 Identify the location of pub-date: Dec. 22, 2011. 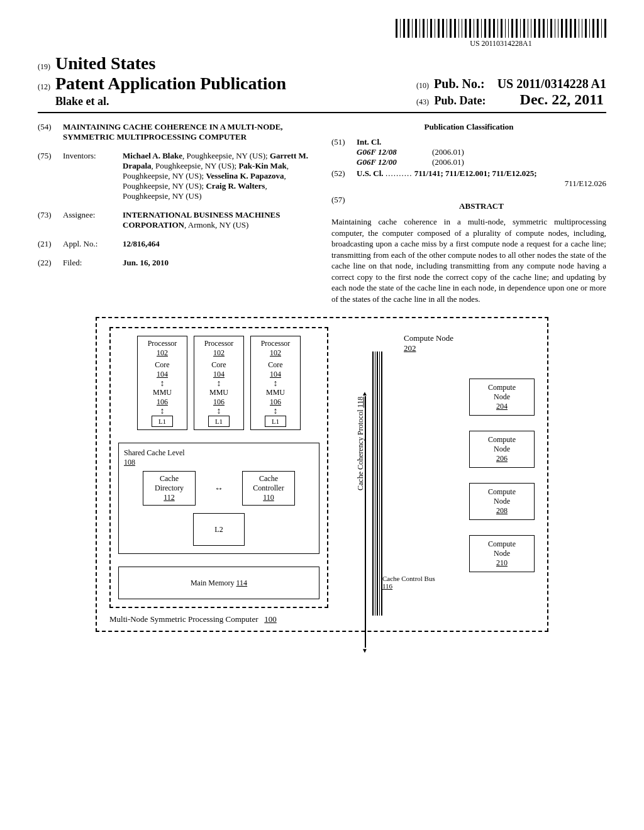
(562, 99).